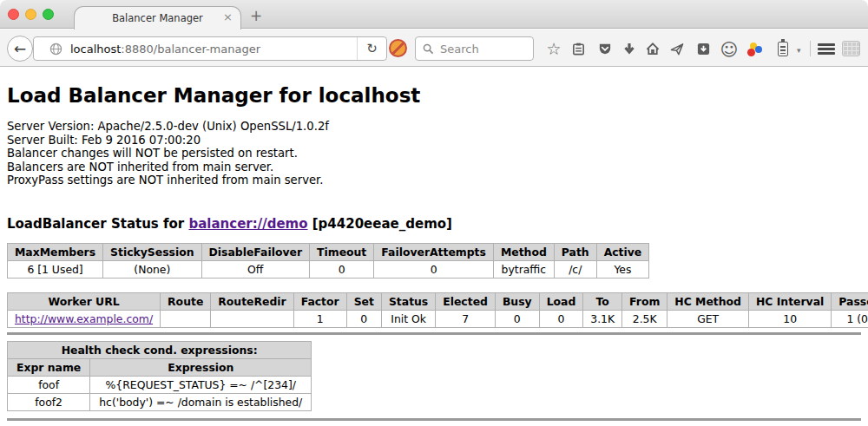 The image size is (868, 426). I want to click on download-box-icon, so click(703, 49).